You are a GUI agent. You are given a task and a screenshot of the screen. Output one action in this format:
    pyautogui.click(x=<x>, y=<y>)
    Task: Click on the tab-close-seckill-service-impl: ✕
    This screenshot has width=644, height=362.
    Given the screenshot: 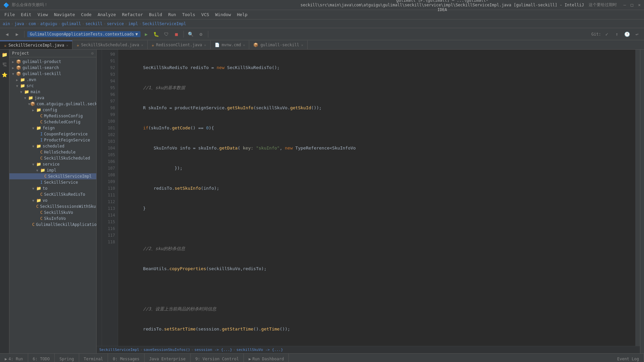 What is the action you would take?
    pyautogui.click(x=67, y=46)
    